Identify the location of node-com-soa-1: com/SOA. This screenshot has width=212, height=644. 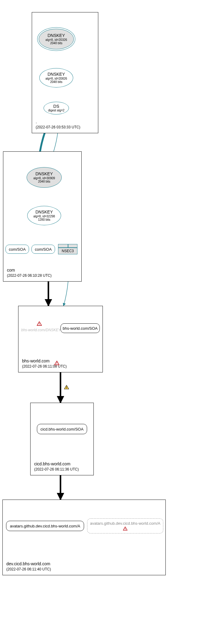
(17, 249).